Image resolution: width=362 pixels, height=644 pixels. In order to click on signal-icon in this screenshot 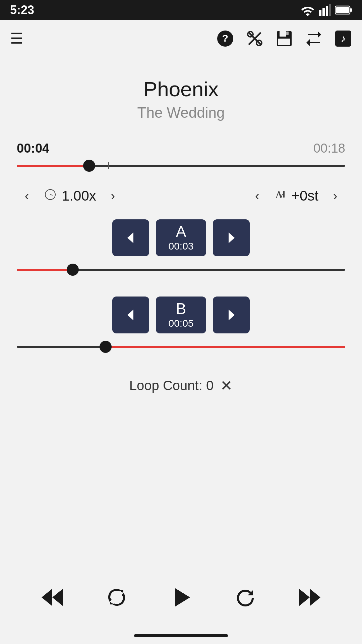, I will do `click(325, 10)`.